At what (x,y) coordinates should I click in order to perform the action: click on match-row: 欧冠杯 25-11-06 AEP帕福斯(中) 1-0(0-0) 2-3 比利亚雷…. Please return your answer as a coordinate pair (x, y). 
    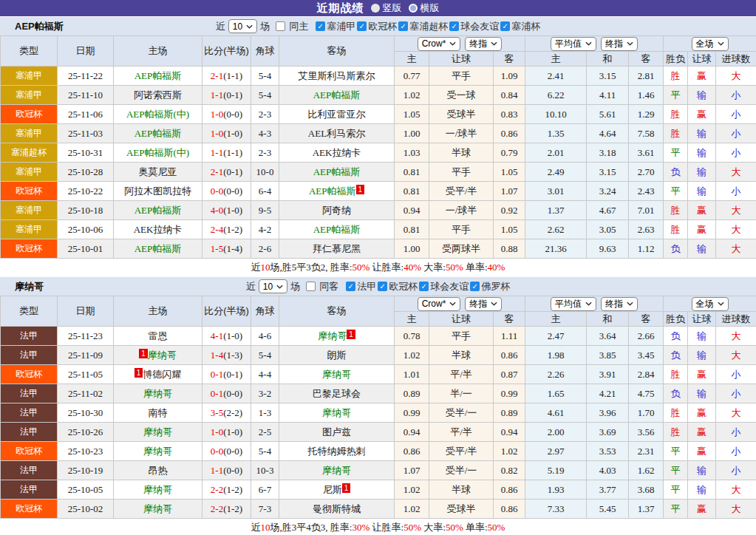
    Looking at the image, I should click on (378, 115).